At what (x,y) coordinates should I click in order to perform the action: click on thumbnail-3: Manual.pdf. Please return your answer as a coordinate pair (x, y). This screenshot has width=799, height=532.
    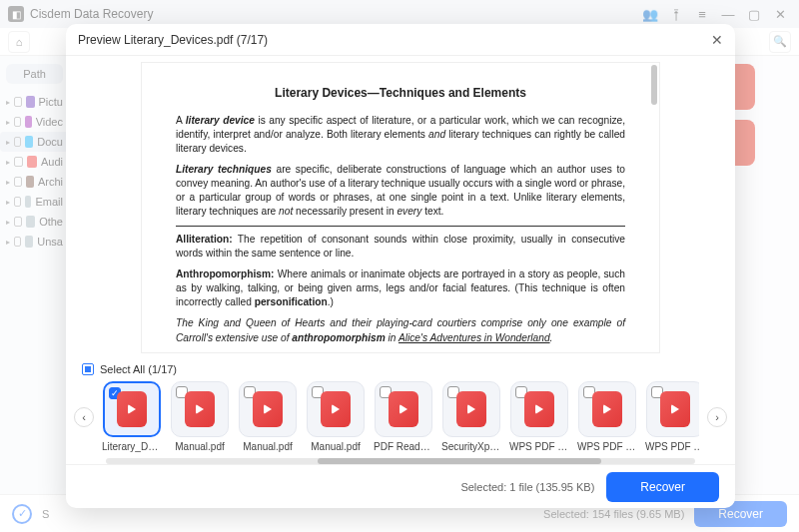
    Looking at the image, I should click on (336, 417).